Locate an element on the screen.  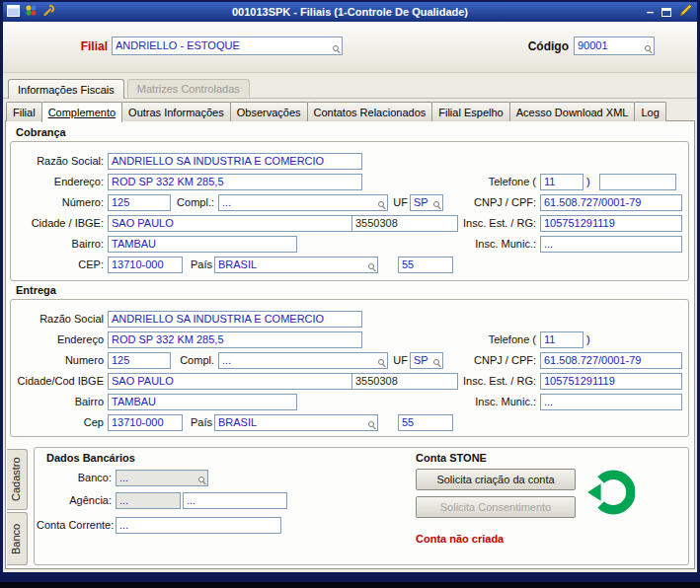
tab-log: Log is located at coordinates (650, 111).